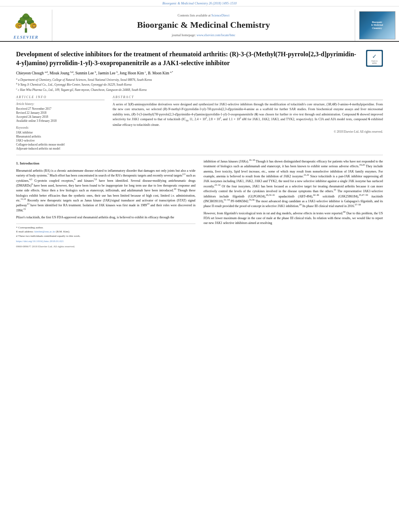 Image resolution: width=399 pixels, height=532 pixels. I want to click on body-left-column: 1. Introduction Rheumatoid arthritis (RA…, so click(106, 204).